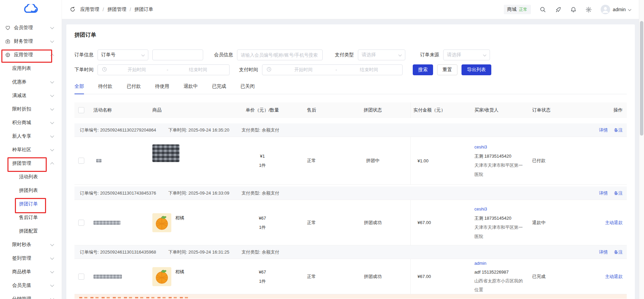  I want to click on unit-price: ¥67, so click(262, 218).